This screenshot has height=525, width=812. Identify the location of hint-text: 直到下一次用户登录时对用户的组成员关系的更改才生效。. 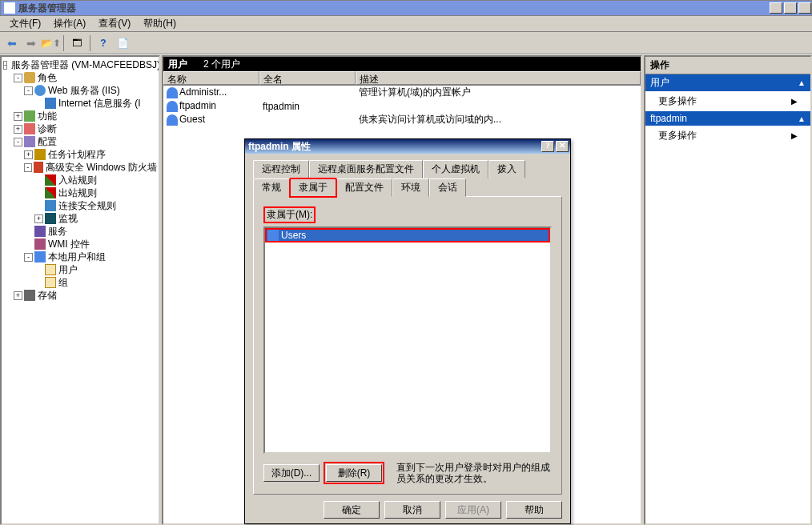
(474, 473).